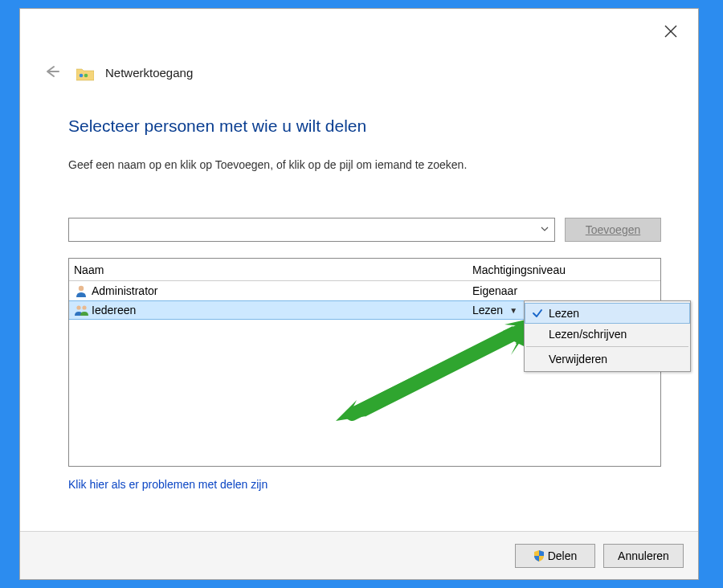 This screenshot has height=588, width=723. I want to click on share-button: Delen, so click(555, 556).